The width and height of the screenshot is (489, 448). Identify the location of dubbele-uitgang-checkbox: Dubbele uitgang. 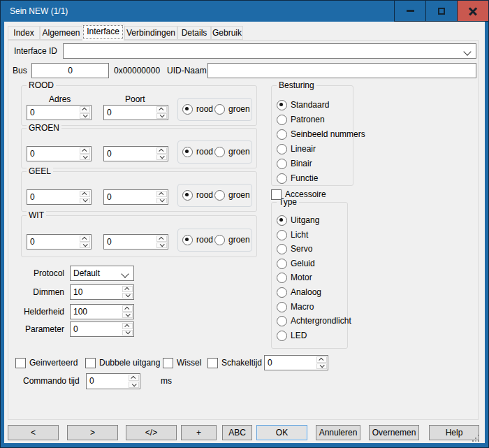
(123, 363).